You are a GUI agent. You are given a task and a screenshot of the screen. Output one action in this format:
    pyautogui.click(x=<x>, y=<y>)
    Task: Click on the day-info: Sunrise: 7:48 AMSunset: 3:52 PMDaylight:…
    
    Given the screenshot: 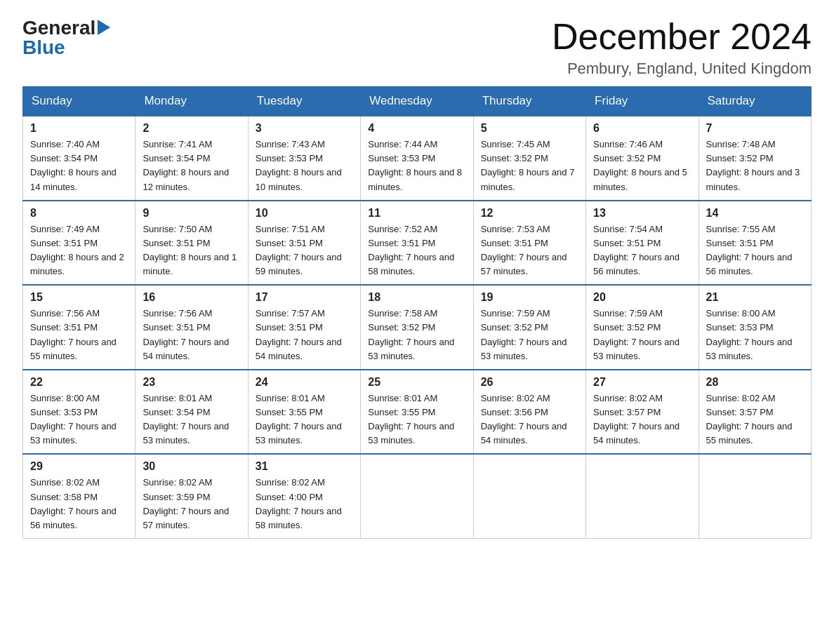 What is the action you would take?
    pyautogui.click(x=755, y=166)
    